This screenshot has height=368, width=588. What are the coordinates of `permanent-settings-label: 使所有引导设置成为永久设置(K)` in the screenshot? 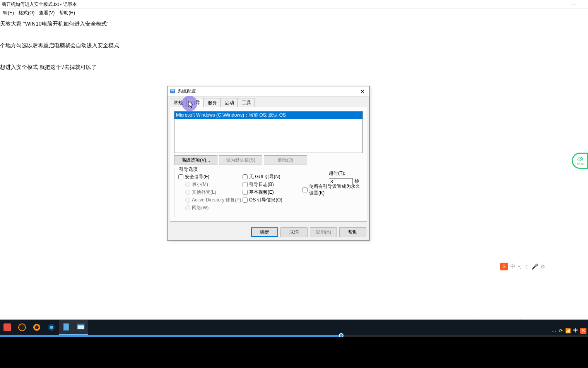 It's located at (335, 190).